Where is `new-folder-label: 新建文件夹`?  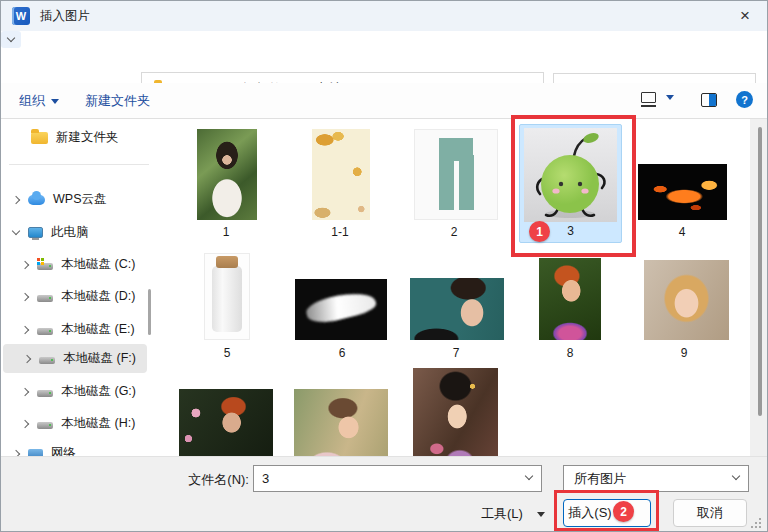 new-folder-label: 新建文件夹 is located at coordinates (118, 101).